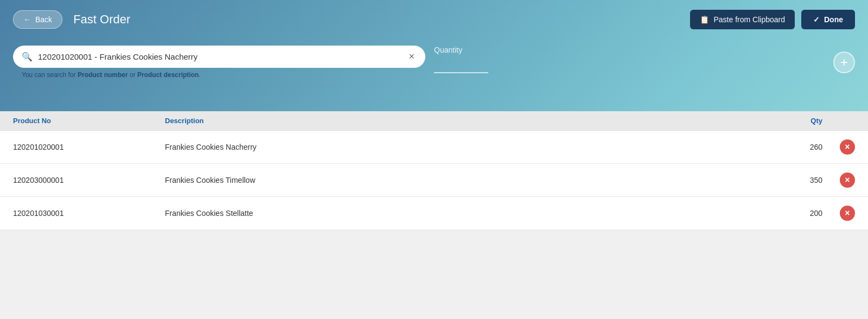 This screenshot has width=868, height=319. What do you see at coordinates (779, 120) in the screenshot?
I see `col-header-qty: Qty` at bounding box center [779, 120].